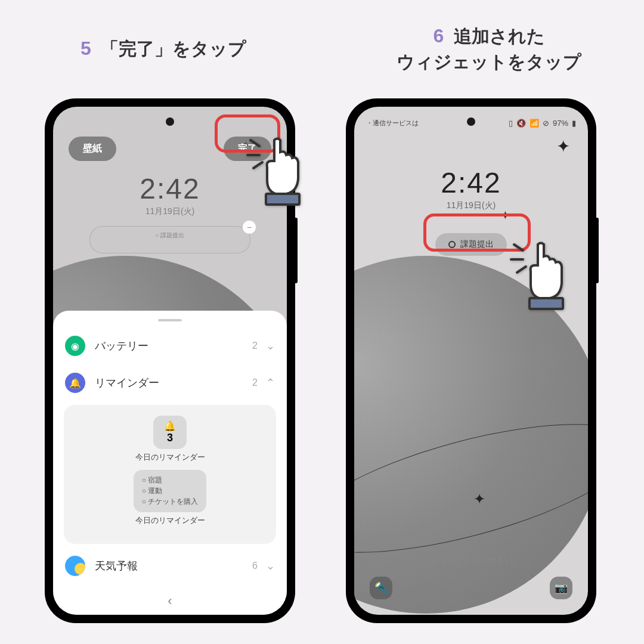 The width and height of the screenshot is (644, 644). What do you see at coordinates (521, 123) in the screenshot?
I see `mute-icon: 🔇` at bounding box center [521, 123].